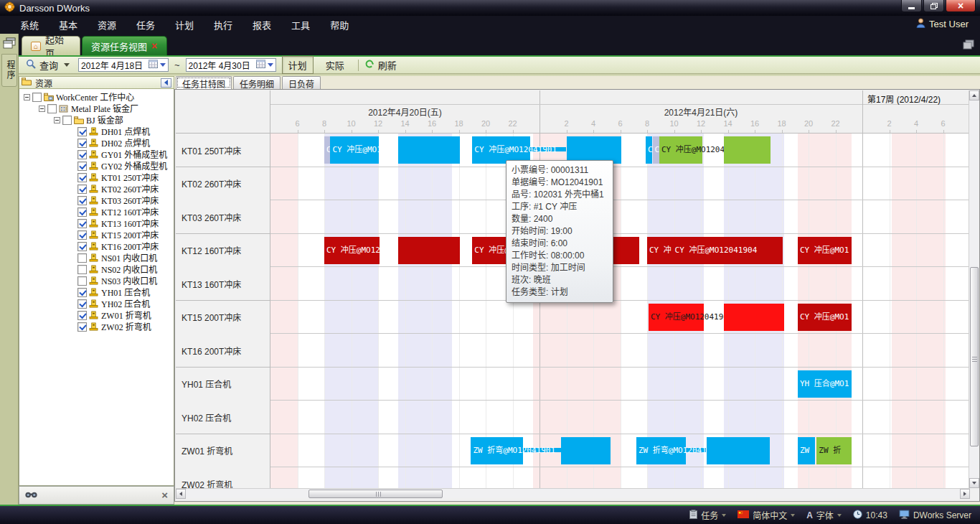 Image resolution: width=980 pixels, height=524 pixels. What do you see at coordinates (934, 6) in the screenshot?
I see `restore-button` at bounding box center [934, 6].